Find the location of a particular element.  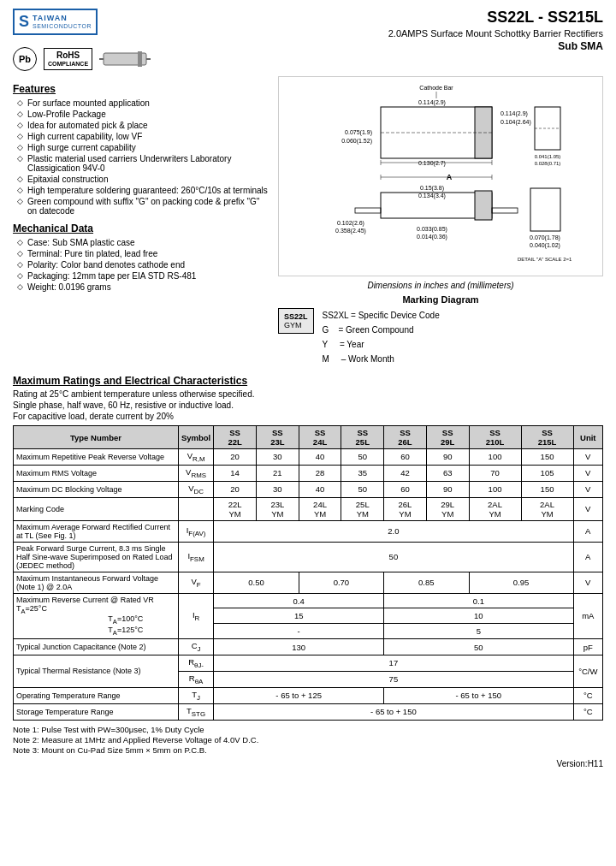

table-row: Maximum Reverse Current @ Rated VR TA=25… is located at coordinates (308, 601).